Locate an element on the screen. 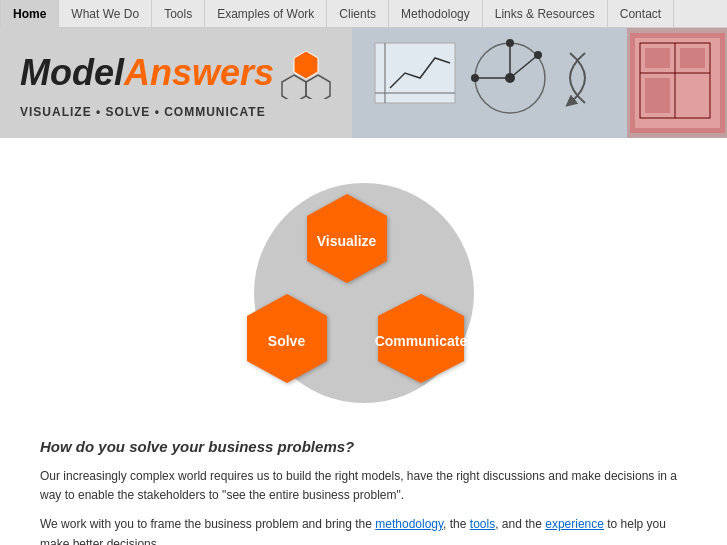 The width and height of the screenshot is (727, 545). para2-mid2: , and the is located at coordinates (520, 524).